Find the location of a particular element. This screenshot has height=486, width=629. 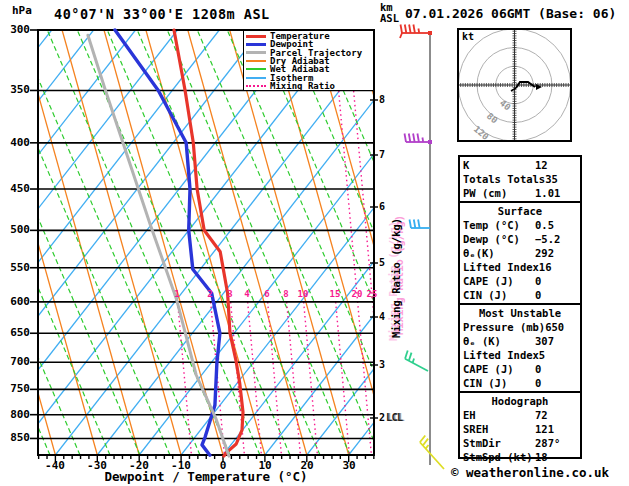

temp-tick-label: 10 is located at coordinates (265, 466).